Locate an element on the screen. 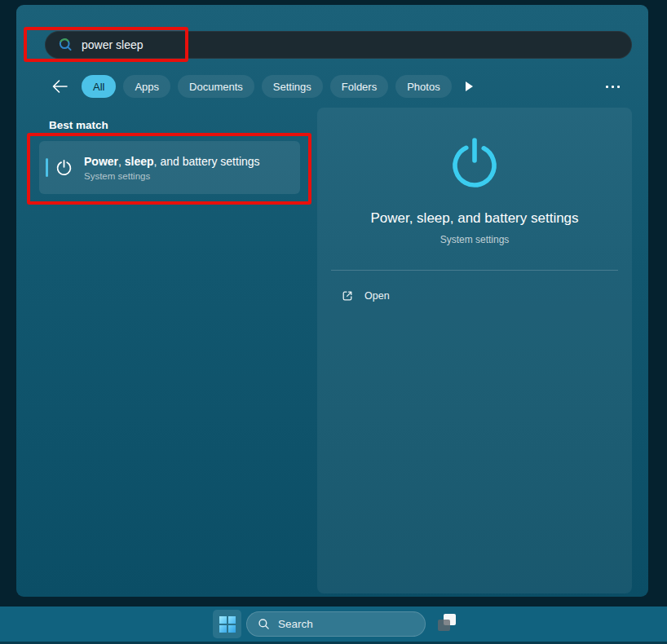 The height and width of the screenshot is (644, 667). back-button is located at coordinates (60, 86).